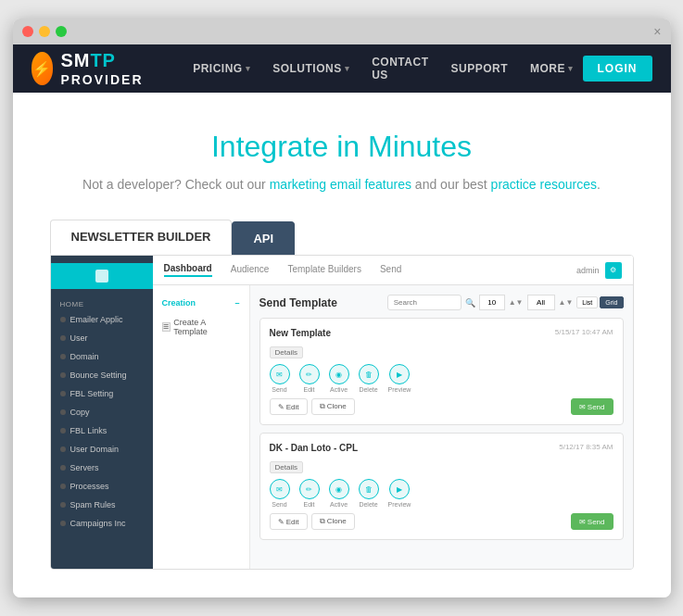  Describe the element at coordinates (280, 378) in the screenshot. I see `action-send-1: ✉ Send` at that location.